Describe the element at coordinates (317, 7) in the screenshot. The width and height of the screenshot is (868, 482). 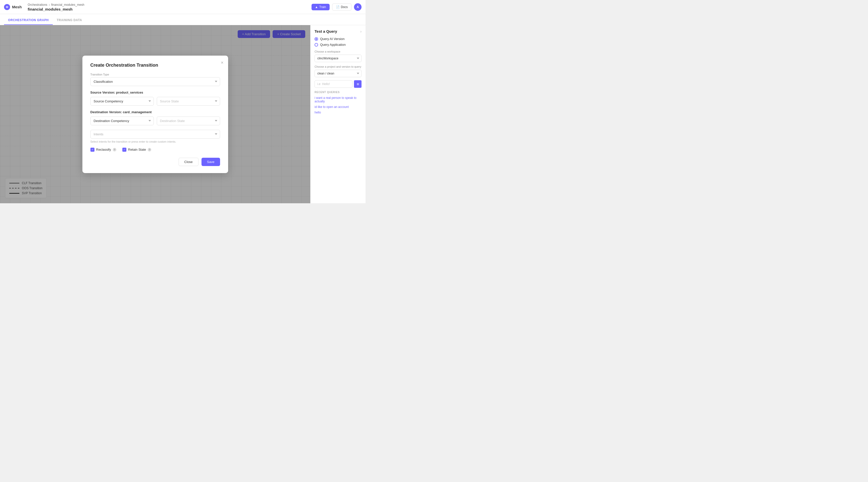
I see `train-icon: ▲` at that location.